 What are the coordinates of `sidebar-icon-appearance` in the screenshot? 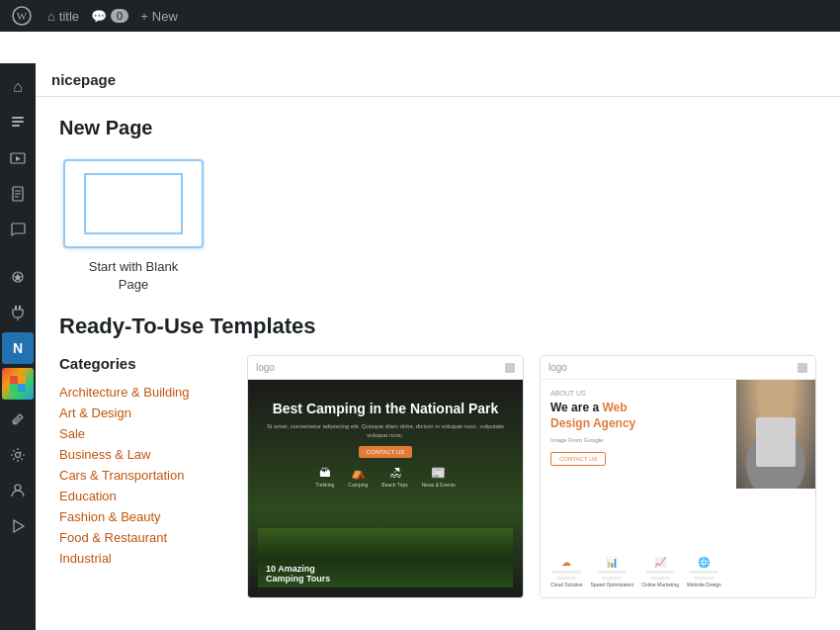 It's located at (18, 277).